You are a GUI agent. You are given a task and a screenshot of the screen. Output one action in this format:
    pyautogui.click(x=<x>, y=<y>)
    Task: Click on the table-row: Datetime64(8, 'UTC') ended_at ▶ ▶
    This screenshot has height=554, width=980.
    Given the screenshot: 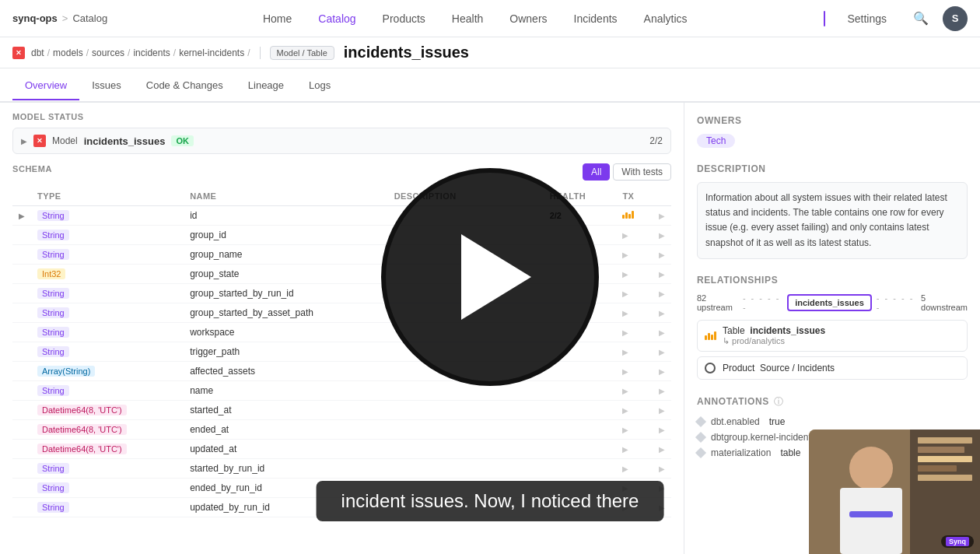 What is the action you would take?
    pyautogui.click(x=342, y=430)
    